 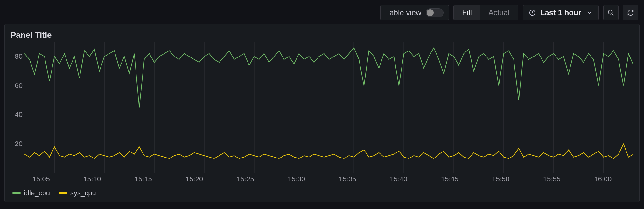 What do you see at coordinates (561, 13) in the screenshot?
I see `time-range-label: Last 1 hour` at bounding box center [561, 13].